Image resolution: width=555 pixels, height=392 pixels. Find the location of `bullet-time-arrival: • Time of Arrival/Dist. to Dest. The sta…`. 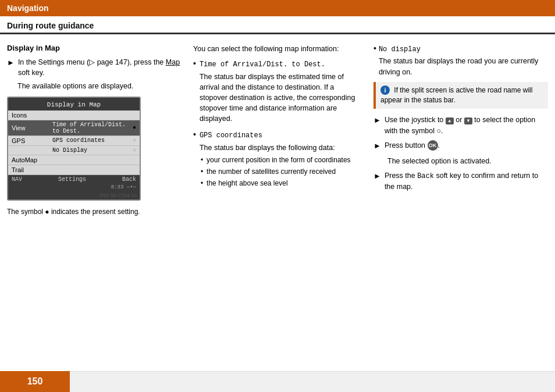

bullet-time-arrival: • Time of Arrival/Dist. to Dest. The sta… is located at coordinates (278, 91).